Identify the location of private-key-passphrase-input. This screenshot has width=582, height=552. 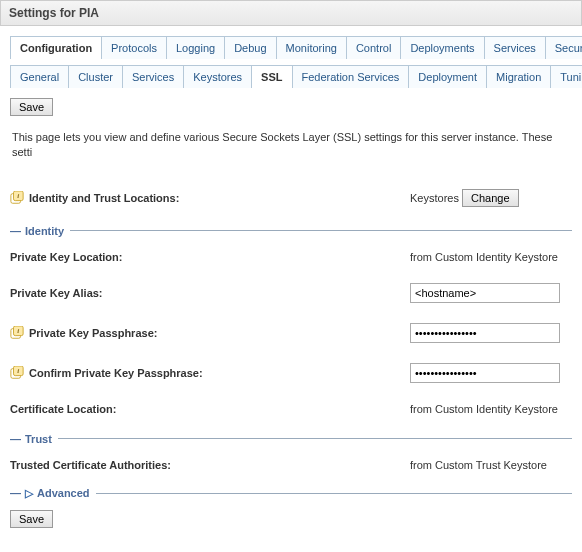
(485, 333).